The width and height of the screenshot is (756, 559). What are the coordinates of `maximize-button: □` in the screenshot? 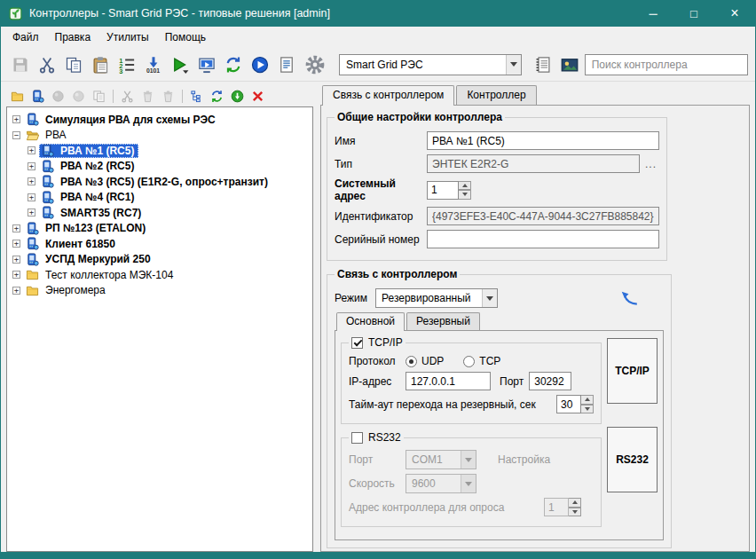 It's located at (694, 13).